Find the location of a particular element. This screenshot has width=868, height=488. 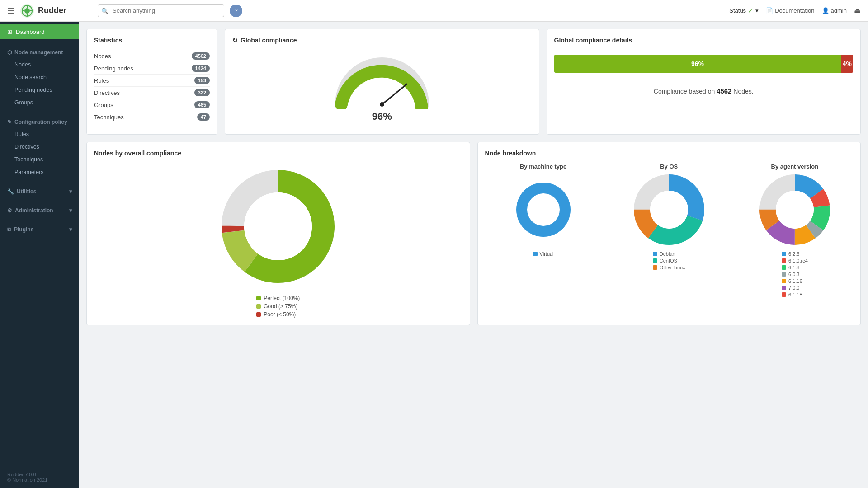

agent-donut is located at coordinates (795, 210).